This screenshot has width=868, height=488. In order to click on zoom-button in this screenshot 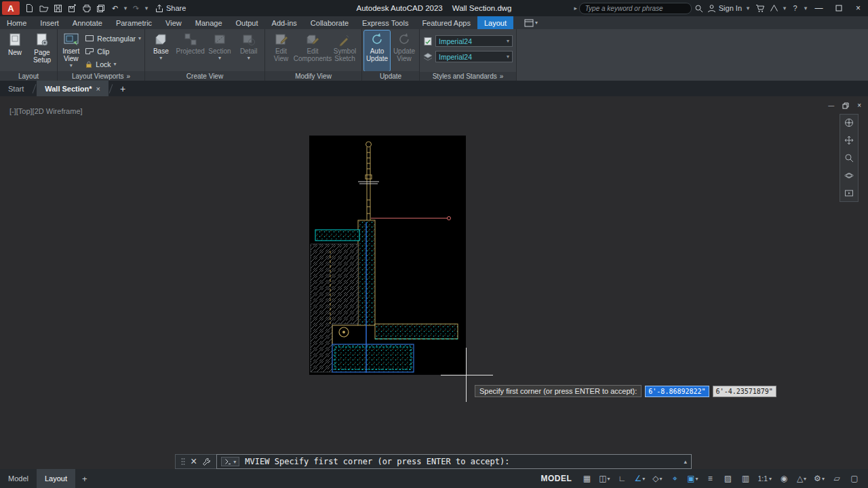, I will do `click(849, 158)`.